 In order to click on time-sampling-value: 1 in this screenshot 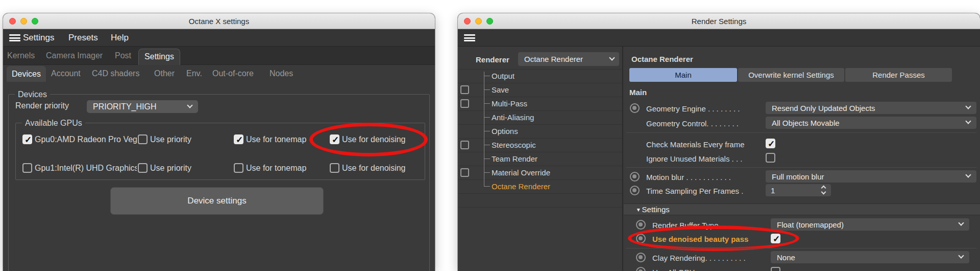, I will do `click(773, 190)`.